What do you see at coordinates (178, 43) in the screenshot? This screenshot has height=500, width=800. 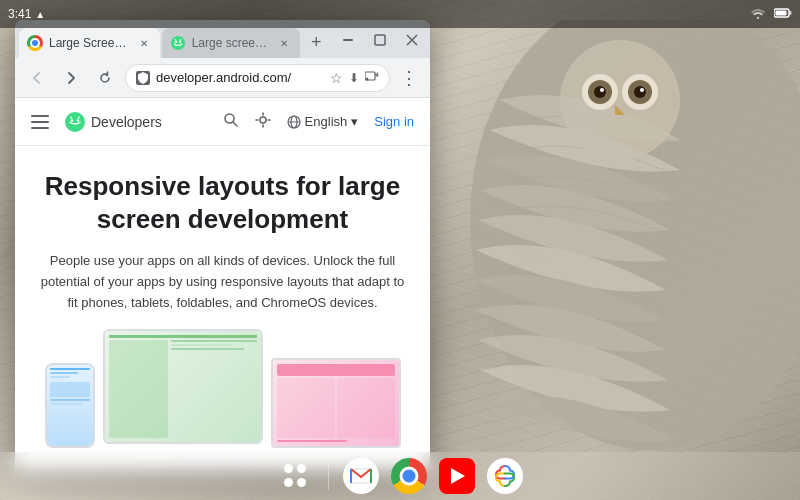 I see `android-favicon-icon` at bounding box center [178, 43].